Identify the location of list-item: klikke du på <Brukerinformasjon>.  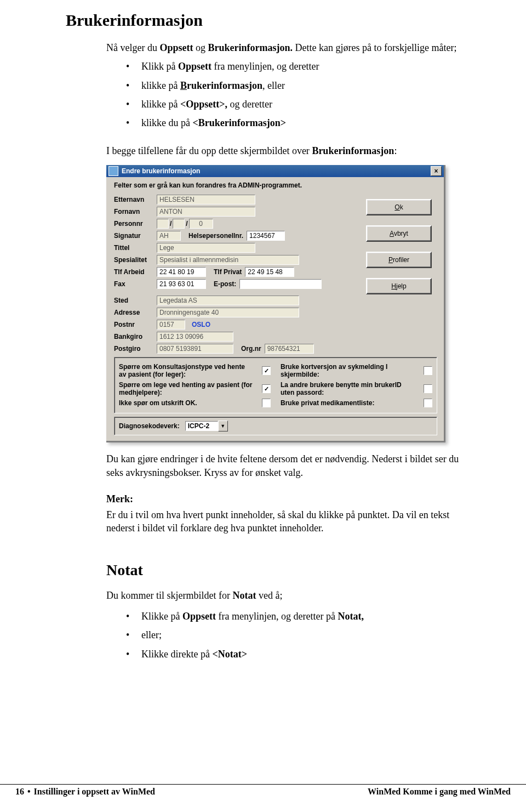
(293, 123).